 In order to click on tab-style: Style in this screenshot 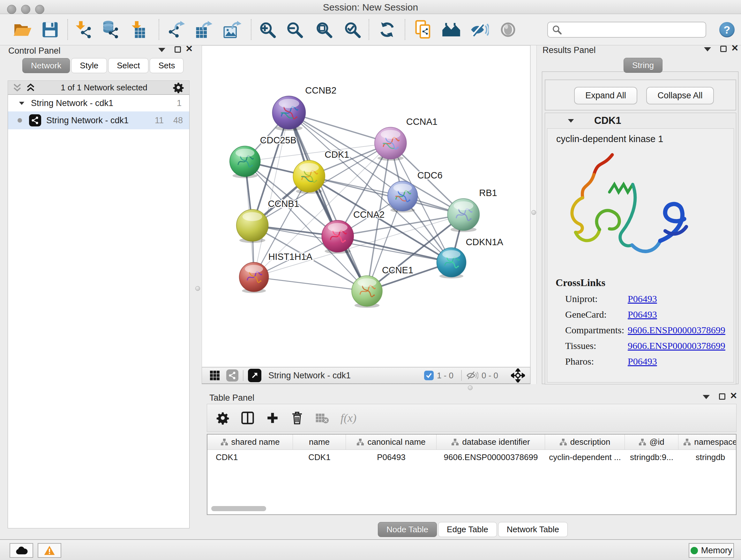, I will do `click(89, 66)`.